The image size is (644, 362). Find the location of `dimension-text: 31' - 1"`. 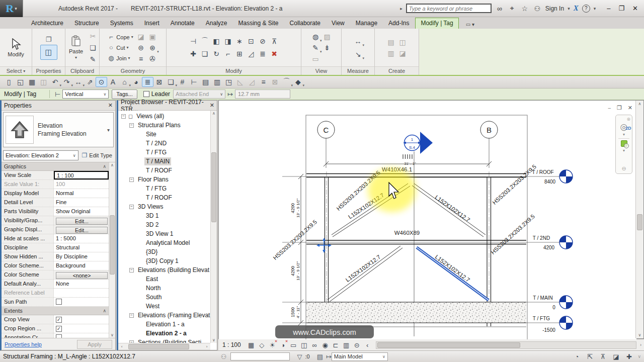

dimension-text: 31' - 1" is located at coordinates (410, 164).